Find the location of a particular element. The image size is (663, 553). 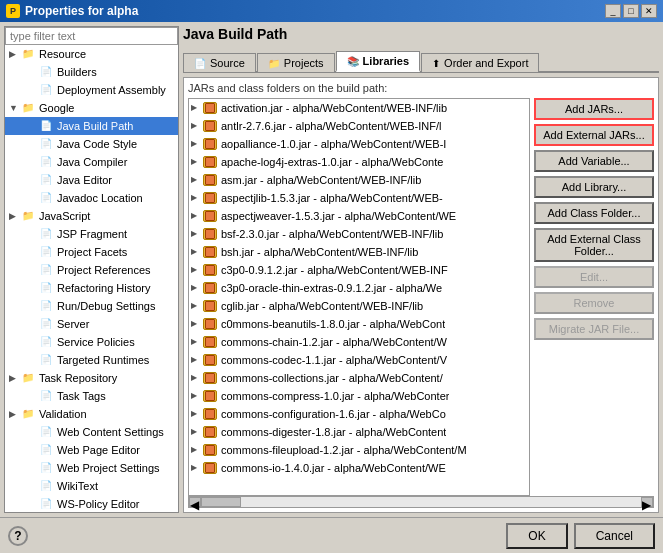

tab-projects: 📁Projects is located at coordinates (296, 62).